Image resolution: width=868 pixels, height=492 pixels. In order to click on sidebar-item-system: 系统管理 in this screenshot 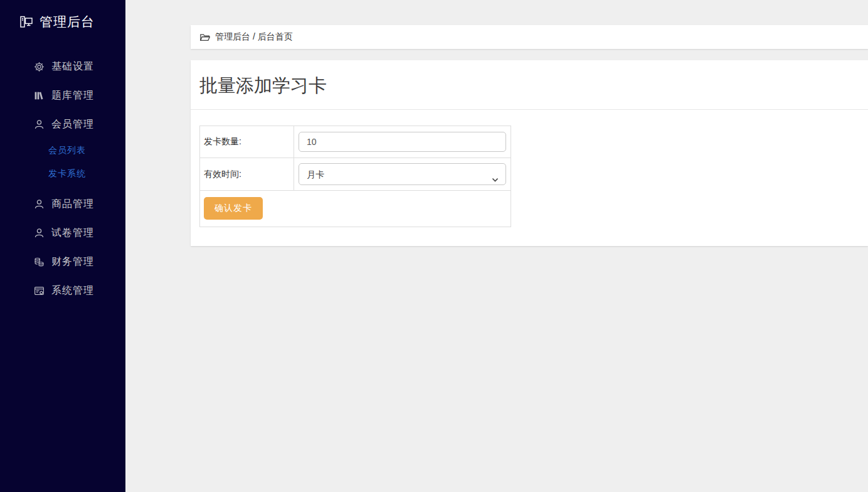, I will do `click(63, 291)`.